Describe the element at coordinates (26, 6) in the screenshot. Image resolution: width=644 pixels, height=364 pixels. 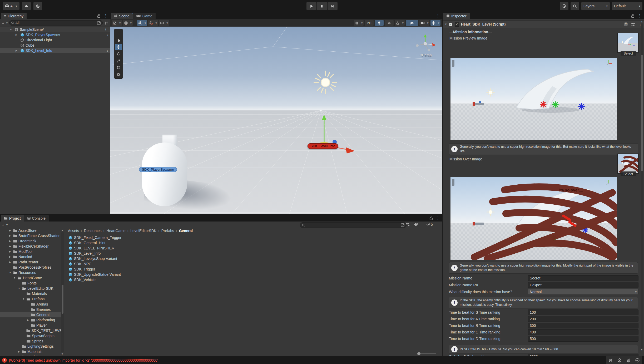
I see `cloud-button` at that location.